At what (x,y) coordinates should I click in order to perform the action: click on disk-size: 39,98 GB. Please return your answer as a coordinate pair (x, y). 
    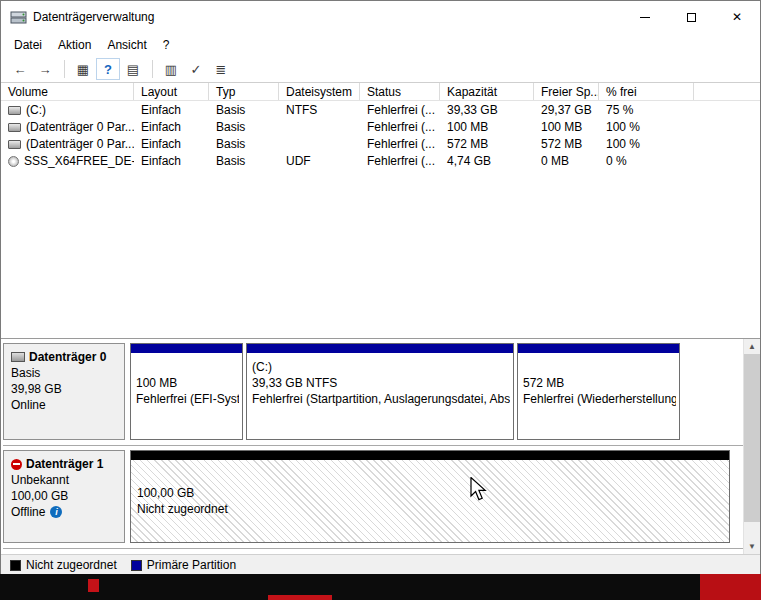
    Looking at the image, I should click on (68, 389).